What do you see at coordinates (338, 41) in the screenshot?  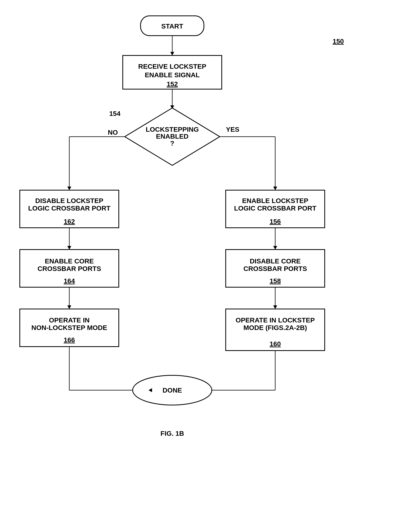 I see `ref-150: 150` at bounding box center [338, 41].